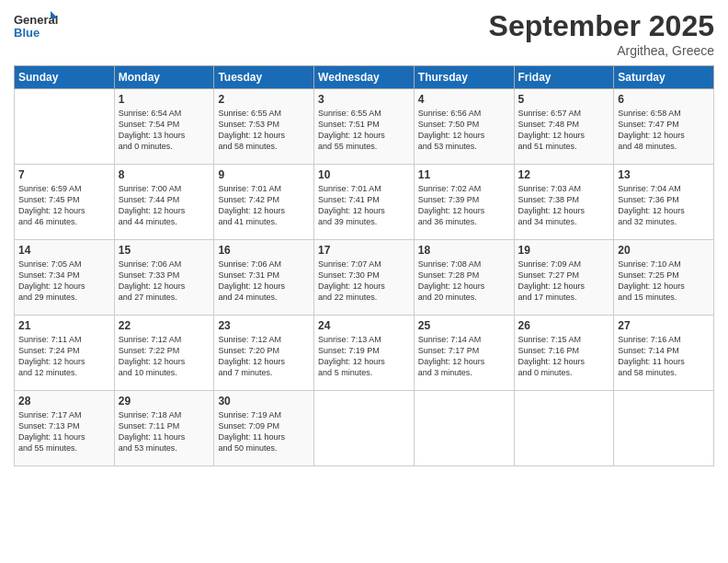 The width and height of the screenshot is (728, 563). I want to click on title-block: September 2025 Argithea, Greece, so click(601, 33).